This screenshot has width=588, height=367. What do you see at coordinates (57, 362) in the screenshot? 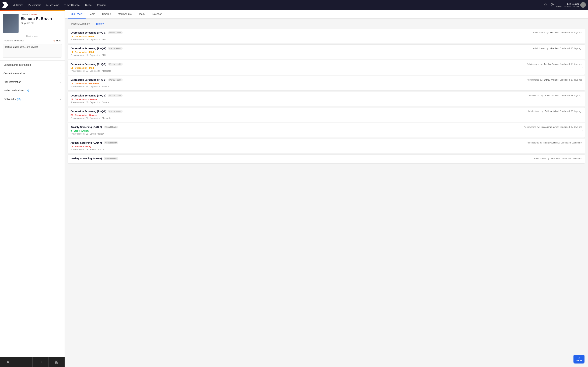
I see `grid-action-button` at bounding box center [57, 362].